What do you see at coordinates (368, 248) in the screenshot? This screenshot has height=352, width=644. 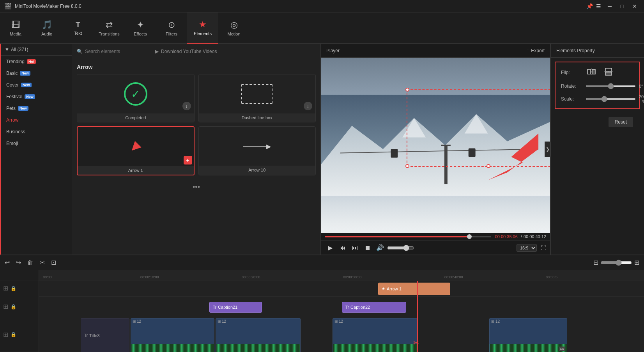 I see `stop-button: ⏹` at bounding box center [368, 248].